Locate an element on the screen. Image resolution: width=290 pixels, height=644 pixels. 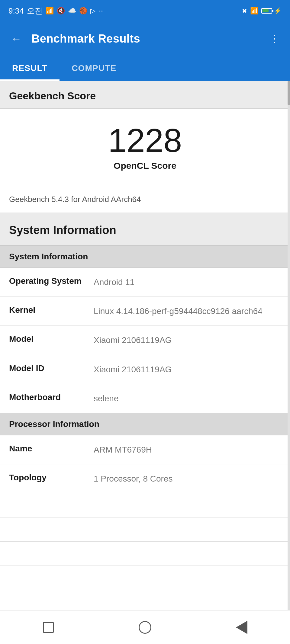
nav-home-button is located at coordinates (145, 627).